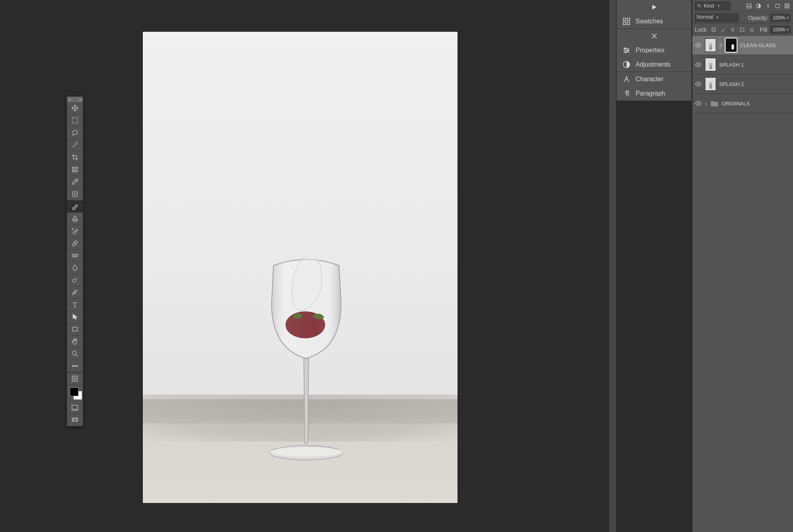 This screenshot has height=532, width=793. What do you see at coordinates (742, 30) in the screenshot?
I see `lock-artboard-icon` at bounding box center [742, 30].